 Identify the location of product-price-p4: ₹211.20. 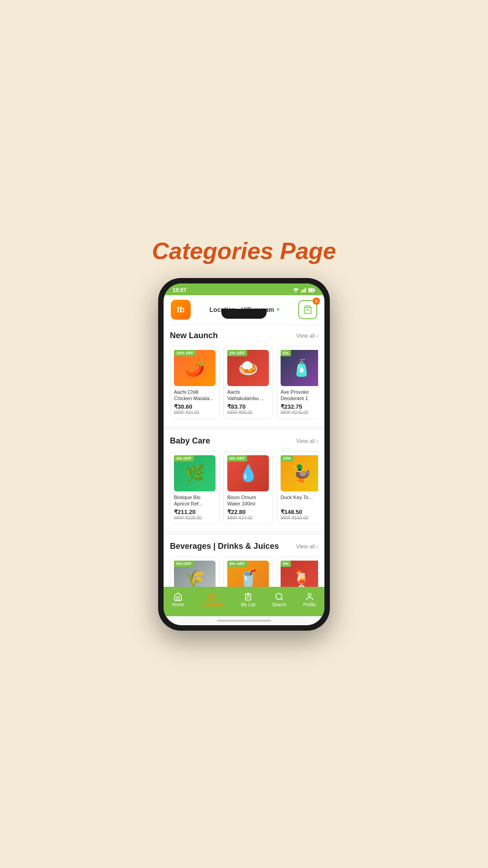
(195, 512).